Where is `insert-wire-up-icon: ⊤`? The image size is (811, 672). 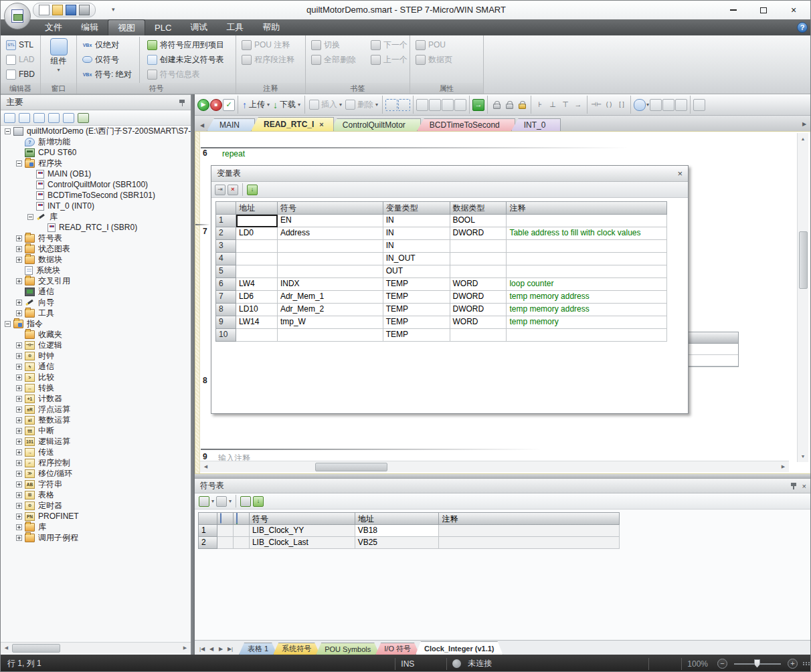
insert-wire-up-icon: ⊤ is located at coordinates (565, 105).